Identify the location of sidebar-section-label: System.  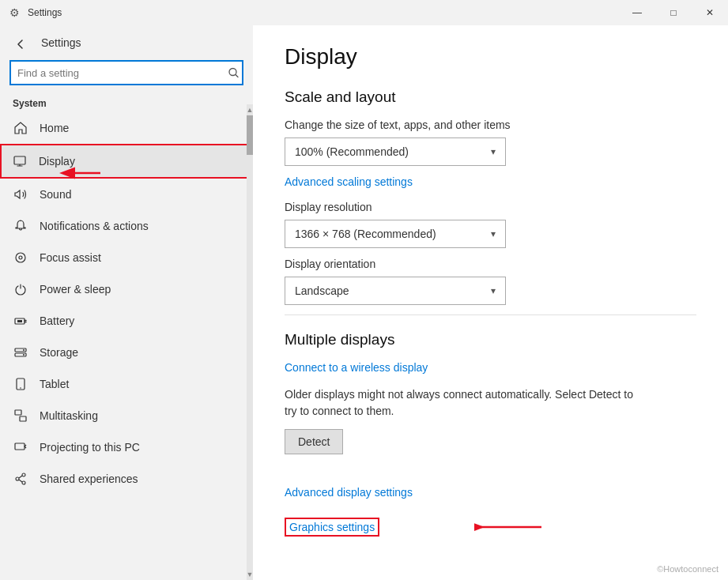
(126, 104).